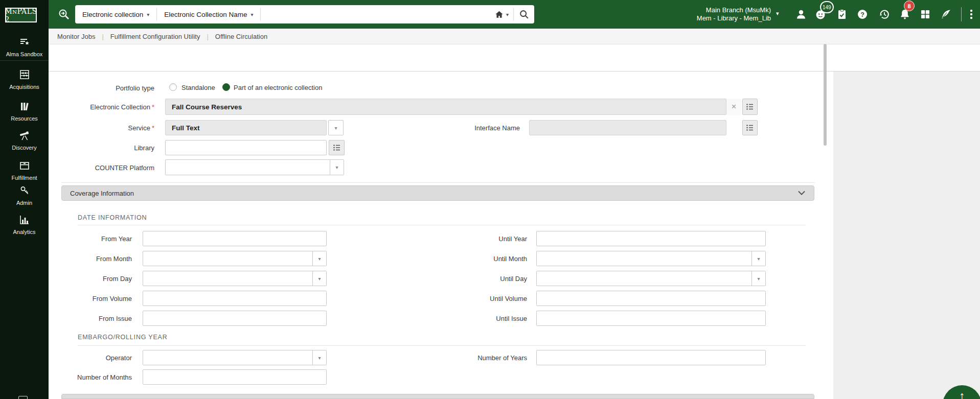 This screenshot has height=399, width=980. I want to click on vertical-scrollbar-thumb, so click(825, 95).